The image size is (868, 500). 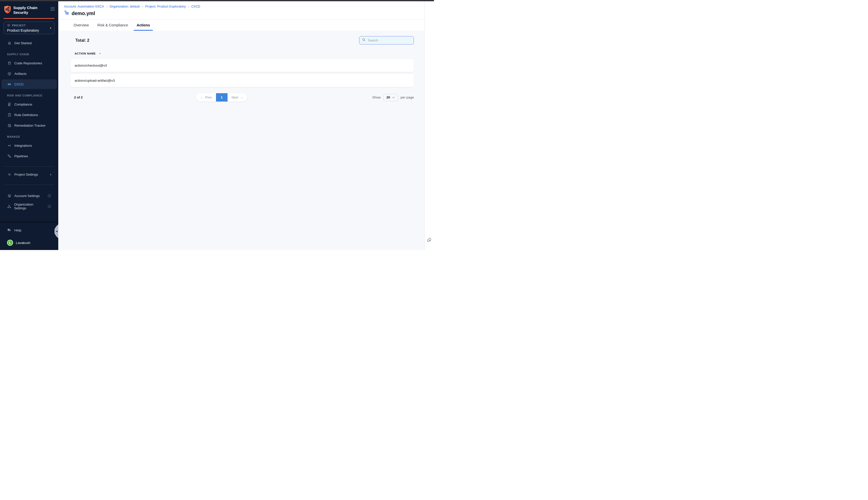 What do you see at coordinates (53, 10) in the screenshot?
I see `module-switcher-grid-icon` at bounding box center [53, 10].